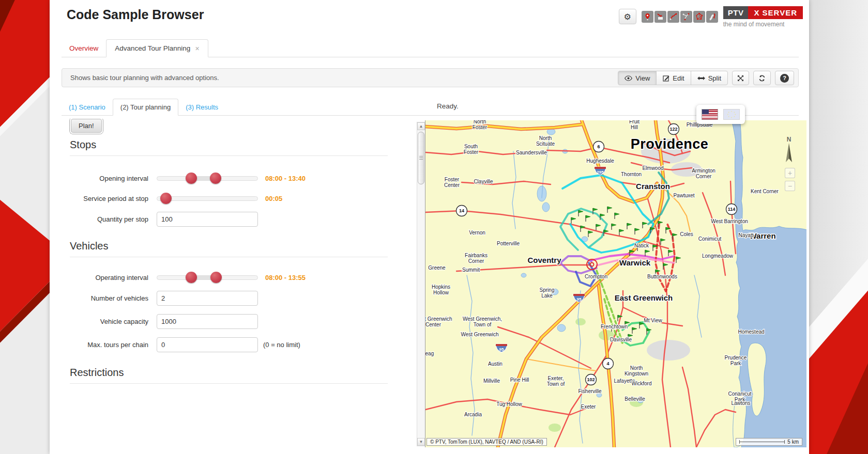 Image resolution: width=868 pixels, height=454 pixels. I want to click on svg-text: Thornton, so click(631, 175).